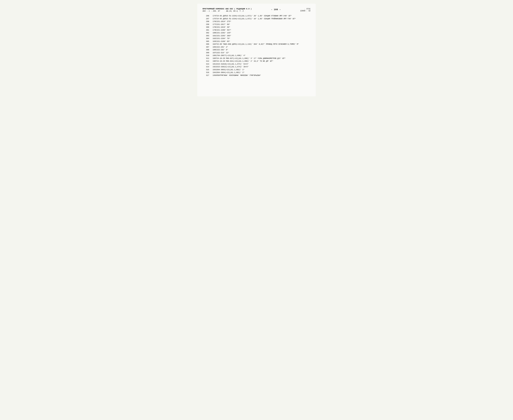 This screenshot has height=420, width=513. I want to click on table-row: 303181С151-2283' 385*, so click(256, 36).